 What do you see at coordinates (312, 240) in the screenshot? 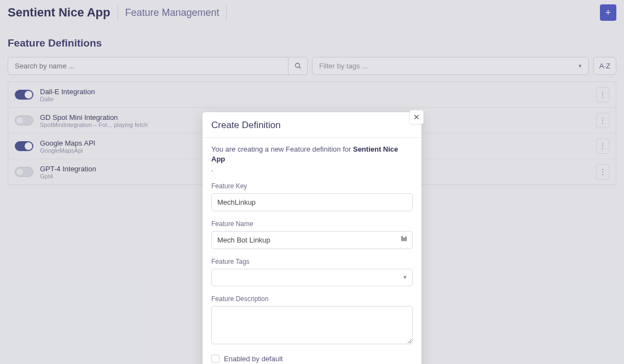
I see `feature-name-input` at bounding box center [312, 240].